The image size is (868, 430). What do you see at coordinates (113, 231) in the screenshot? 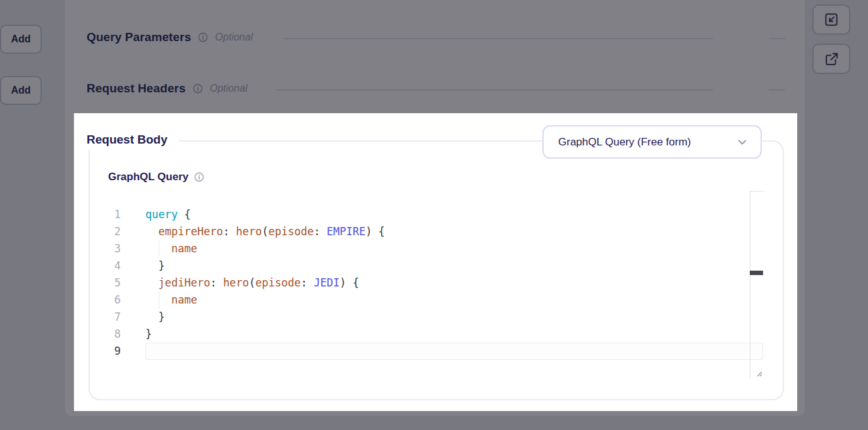
I see `line-number: 2` at bounding box center [113, 231].